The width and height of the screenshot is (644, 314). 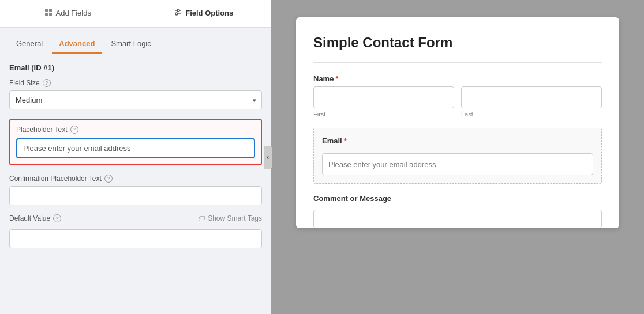 I want to click on default-value-header: Default Value ? 🏷 Show Smart Tags, so click(x=136, y=218).